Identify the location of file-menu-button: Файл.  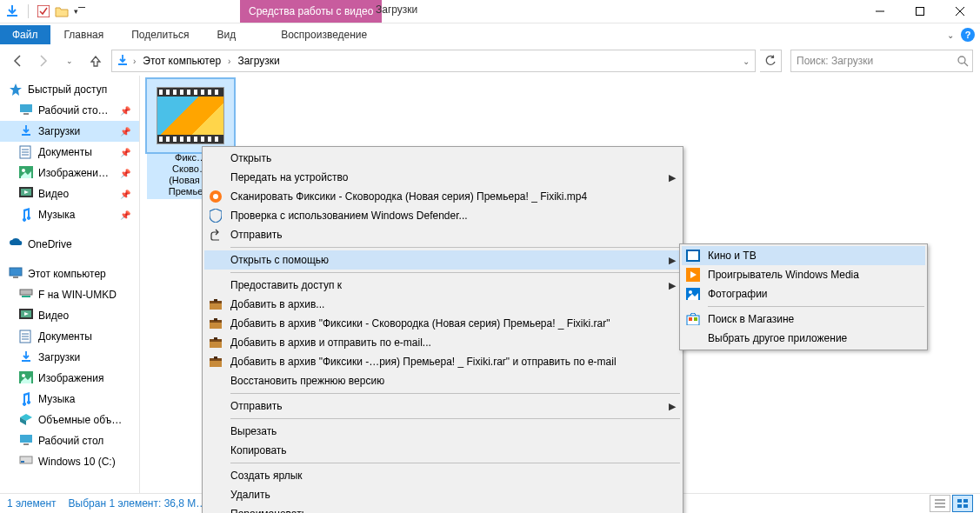
(25, 35).